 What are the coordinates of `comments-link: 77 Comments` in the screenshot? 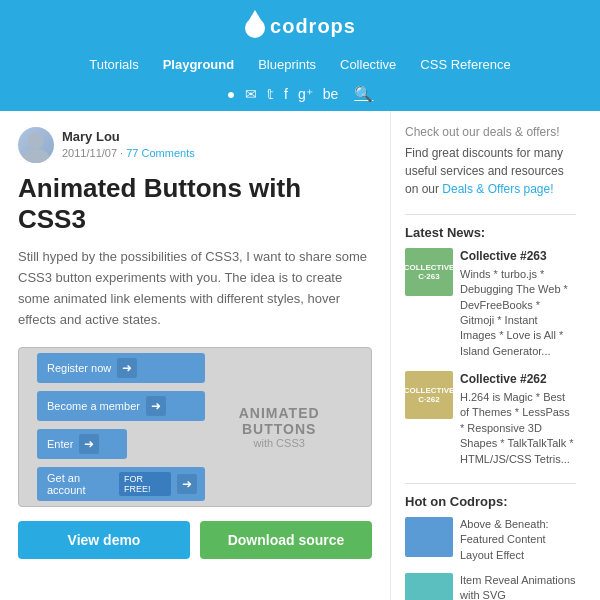 It's located at (160, 153).